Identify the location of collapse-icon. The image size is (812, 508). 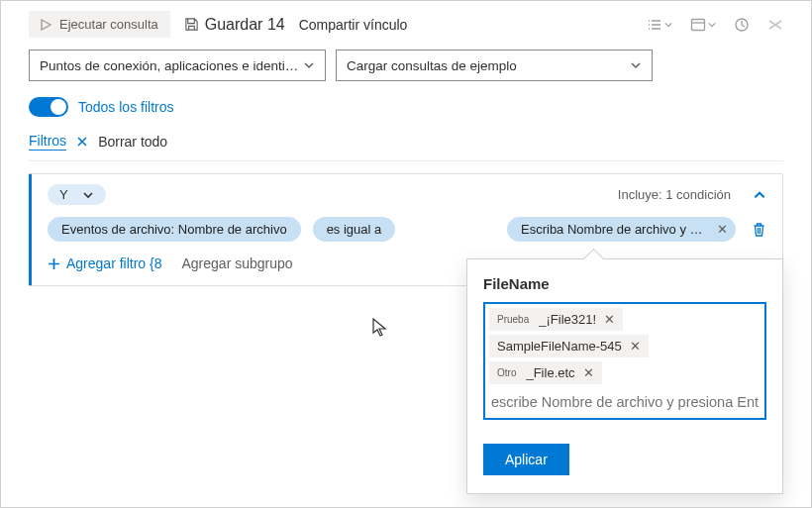
(760, 195).